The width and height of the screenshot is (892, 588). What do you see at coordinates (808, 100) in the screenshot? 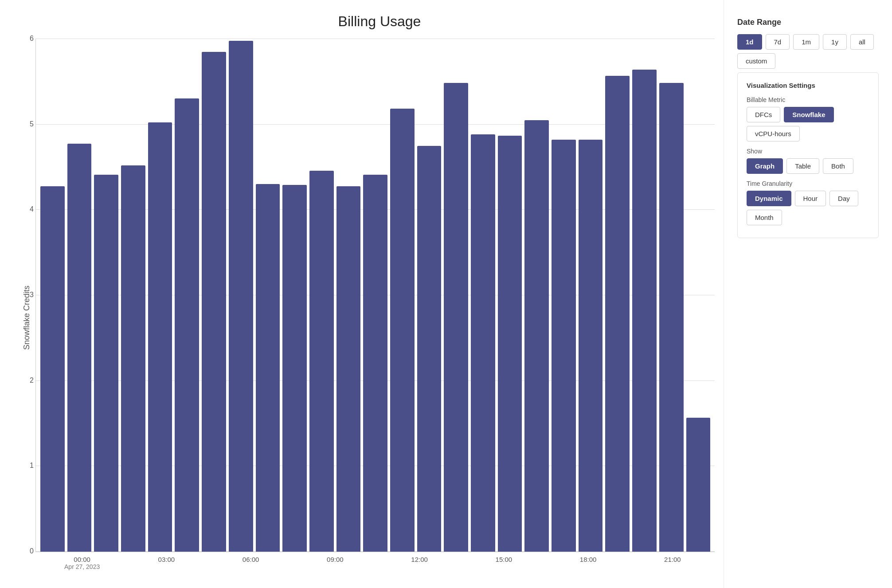
I see `billable-metric-label: Billable Metric` at bounding box center [808, 100].